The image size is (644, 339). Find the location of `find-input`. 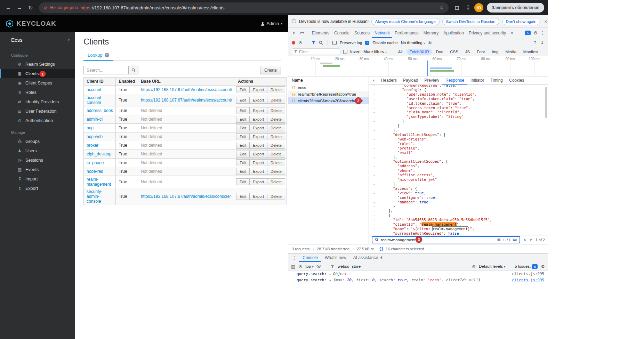

find-input is located at coordinates (438, 240).